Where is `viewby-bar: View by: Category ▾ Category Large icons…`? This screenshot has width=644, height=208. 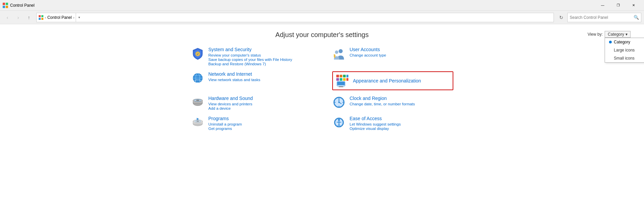
viewby-bar: View by: Category ▾ Category Large icons… is located at coordinates (609, 34).